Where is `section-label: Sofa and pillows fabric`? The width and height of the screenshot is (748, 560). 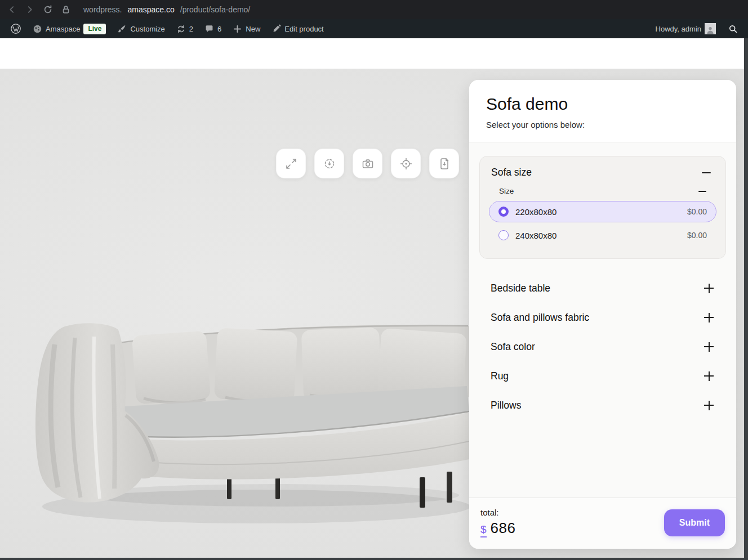
section-label: Sofa and pillows fabric is located at coordinates (540, 317).